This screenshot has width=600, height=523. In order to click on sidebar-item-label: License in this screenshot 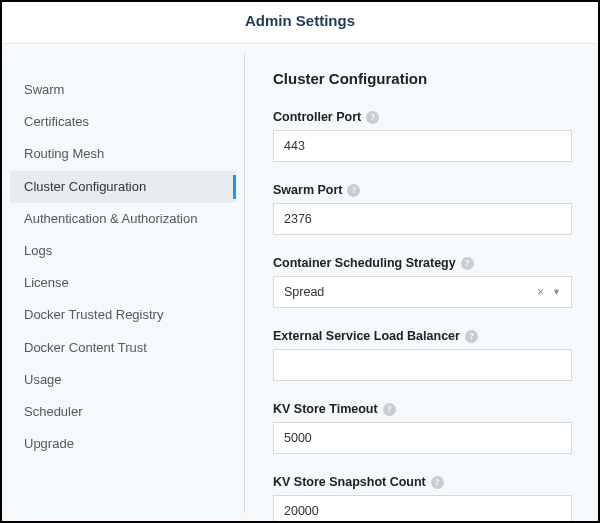, I will do `click(46, 282)`.